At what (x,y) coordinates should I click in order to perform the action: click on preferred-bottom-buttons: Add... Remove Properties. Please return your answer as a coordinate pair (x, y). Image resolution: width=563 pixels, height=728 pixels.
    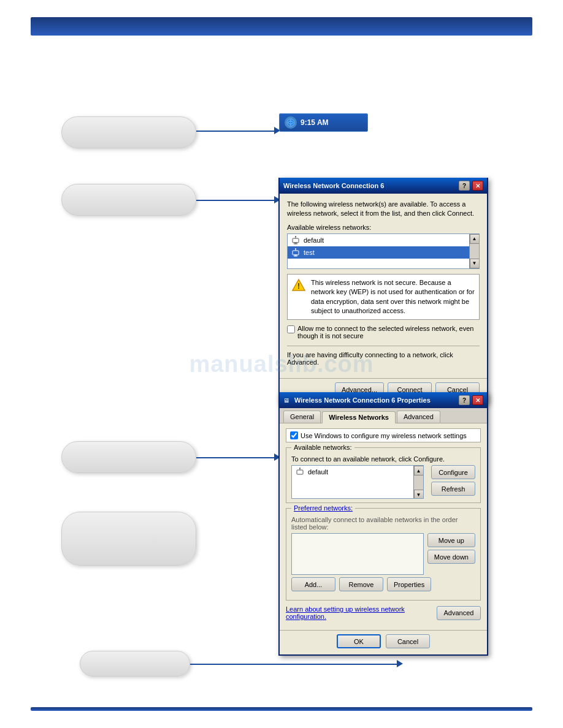
    Looking at the image, I should click on (383, 585).